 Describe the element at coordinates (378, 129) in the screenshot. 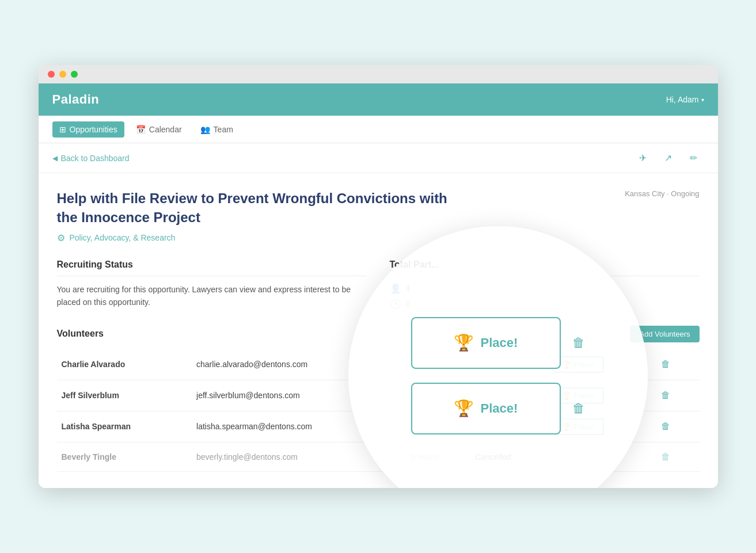

I see `sub-nav: ⊞ Opportunities 📅 Calendar 👥 Team` at that location.